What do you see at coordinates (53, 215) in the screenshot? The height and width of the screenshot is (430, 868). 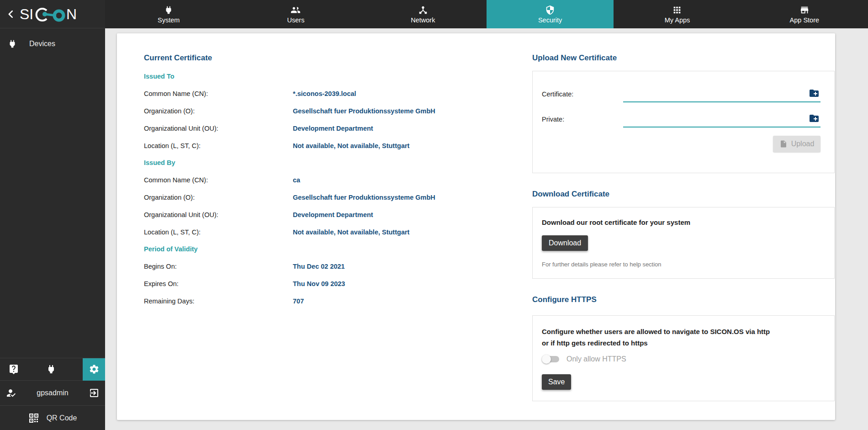 I see `sidebar: SI N Devices` at bounding box center [53, 215].